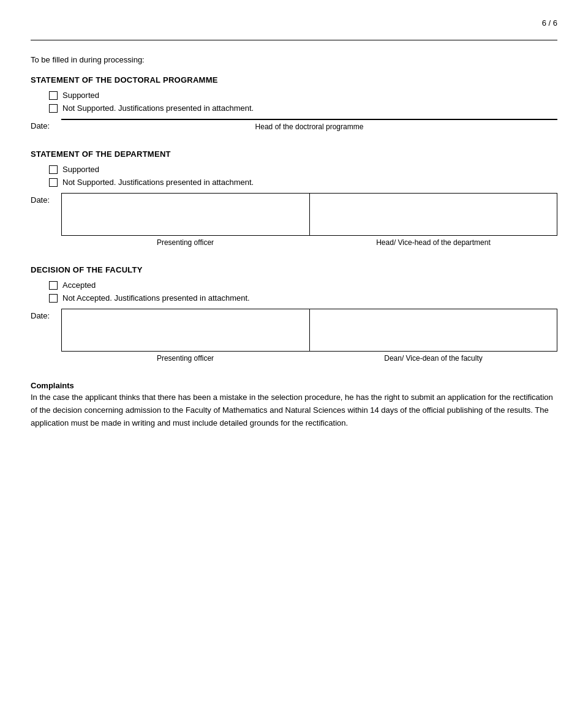  I want to click on department-supported-row: Supported, so click(303, 169).